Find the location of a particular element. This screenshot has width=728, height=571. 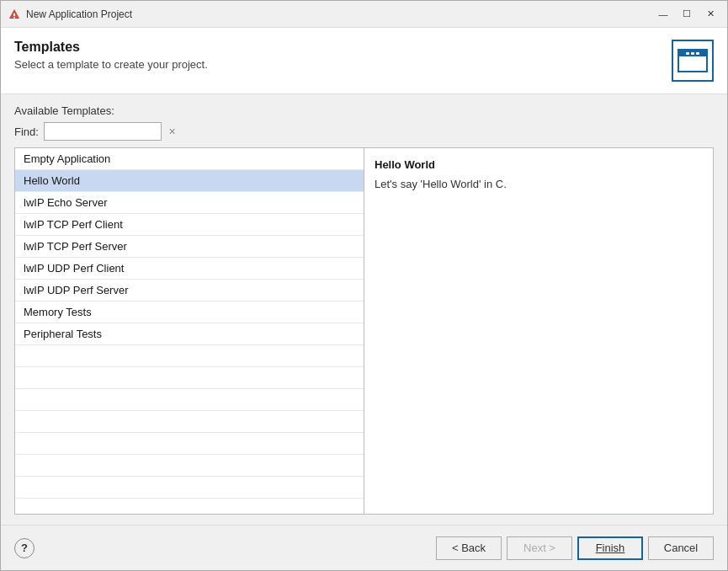

page-subtitle: Select a template to create your project… is located at coordinates (338, 64).